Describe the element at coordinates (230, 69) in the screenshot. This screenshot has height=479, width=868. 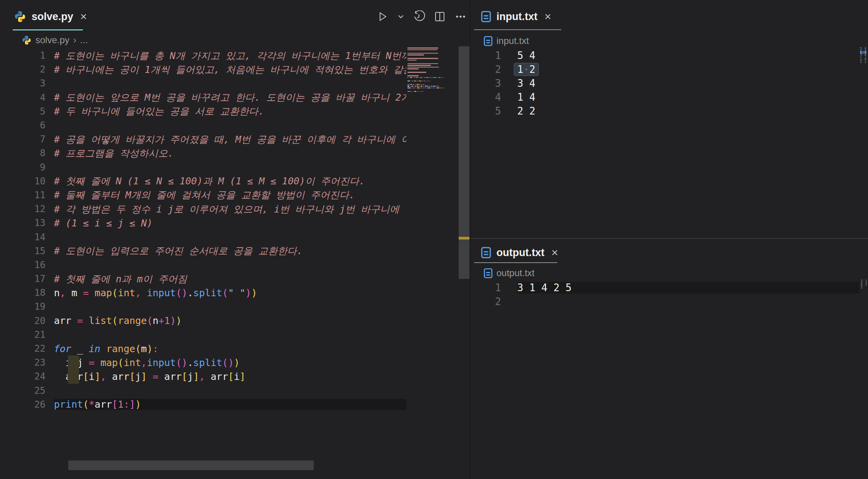
I see `code-text: # 바구니에는 공이 1개씩 들어있고, 처음에는 바구니에 적혀있는 번호와 …` at that location.